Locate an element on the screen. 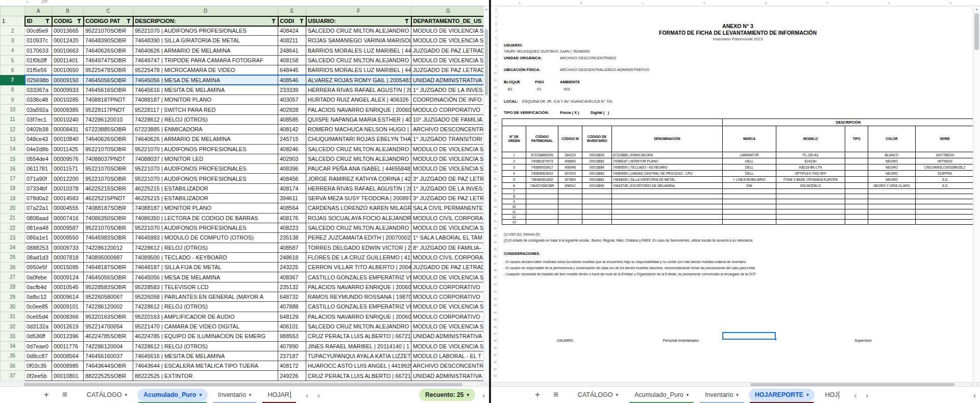 The height and width of the screenshot is (403, 980). cell: 237187 is located at coordinates (292, 355).